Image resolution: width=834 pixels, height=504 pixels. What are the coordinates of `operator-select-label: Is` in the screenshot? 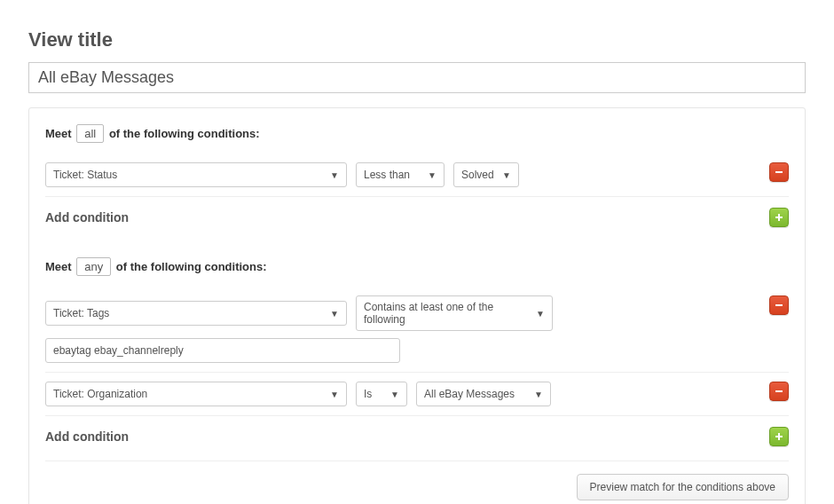 It's located at (367, 394).